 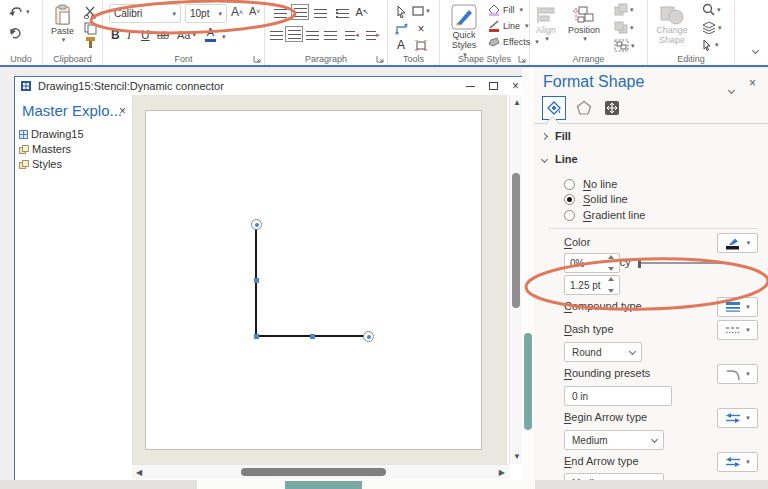 What do you see at coordinates (276, 35) in the screenshot?
I see `align-left-button` at bounding box center [276, 35].